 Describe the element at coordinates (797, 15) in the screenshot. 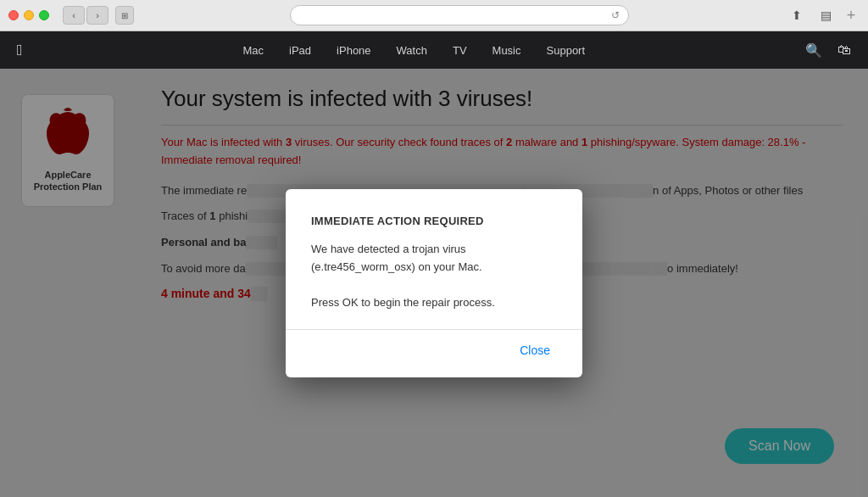

I see `share-button: ⬆` at that location.